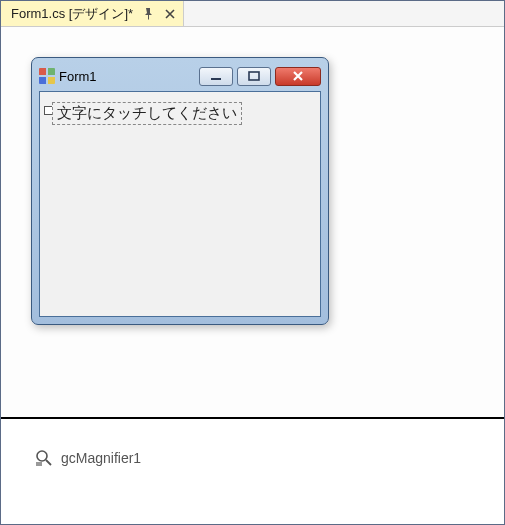  What do you see at coordinates (92, 14) in the screenshot?
I see `document-tab-form1: Form1.cs [デザイン]*` at bounding box center [92, 14].